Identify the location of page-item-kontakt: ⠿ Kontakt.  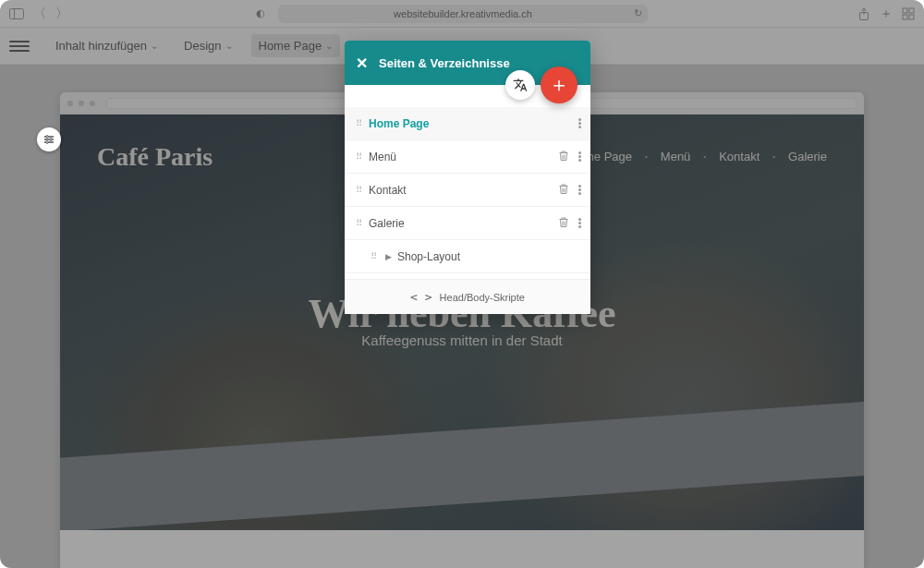
(468, 190).